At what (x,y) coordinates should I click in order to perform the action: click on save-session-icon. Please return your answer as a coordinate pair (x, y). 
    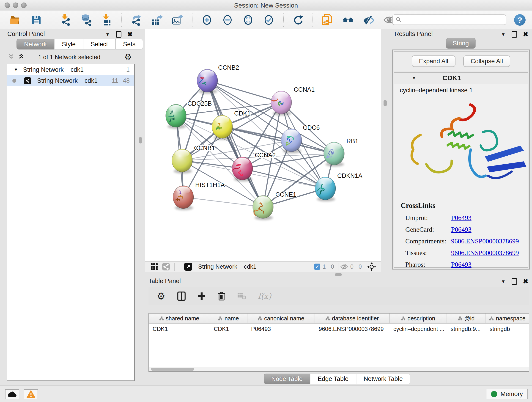
    Looking at the image, I should click on (37, 20).